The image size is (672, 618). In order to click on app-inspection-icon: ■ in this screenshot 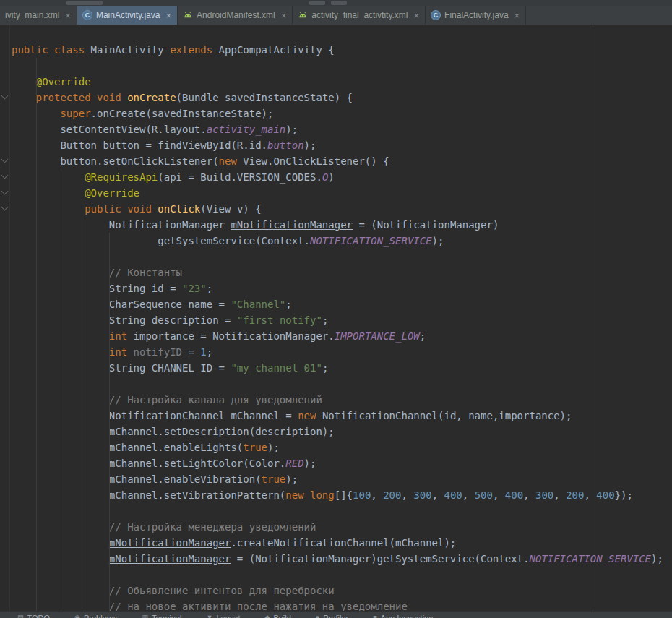, I will do `click(374, 616)`.